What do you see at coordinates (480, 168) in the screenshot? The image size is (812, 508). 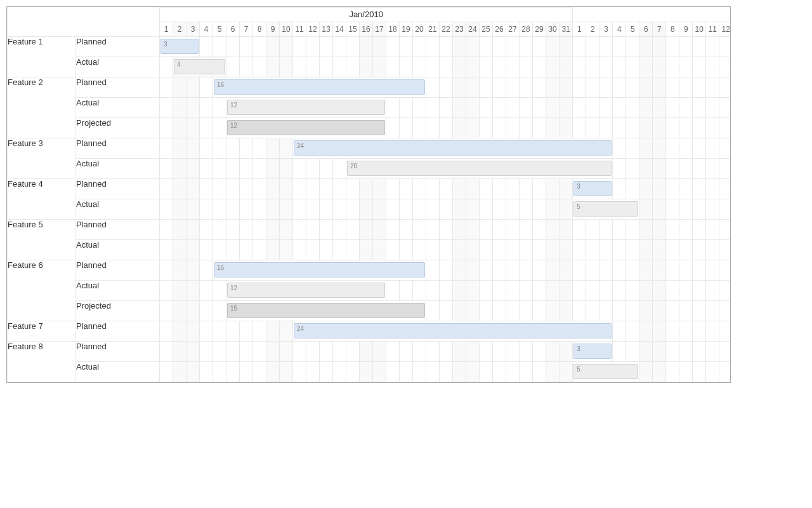 I see `gantt-bar-actual: 20` at bounding box center [480, 168].